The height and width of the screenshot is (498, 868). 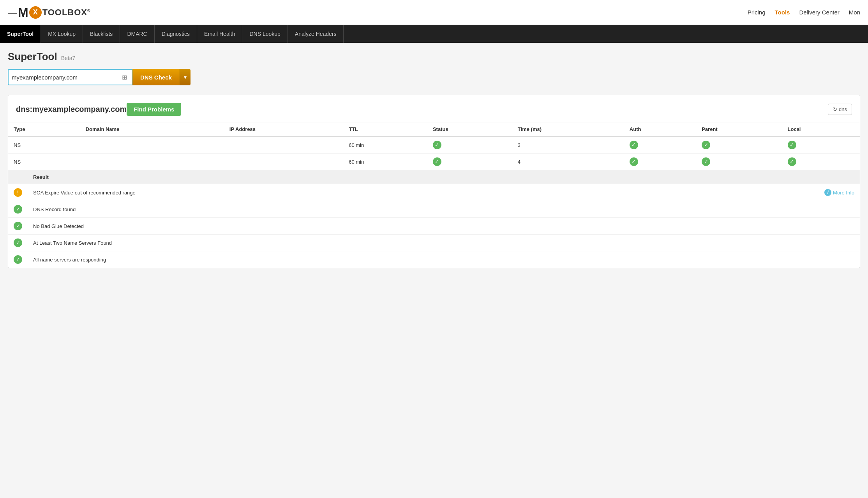 What do you see at coordinates (44, 129) in the screenshot?
I see `col-type: Type` at bounding box center [44, 129].